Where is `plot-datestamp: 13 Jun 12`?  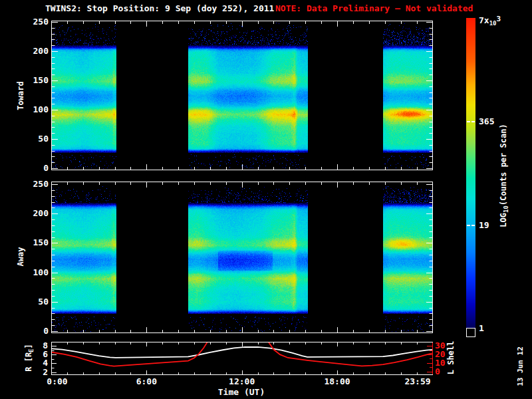 plot-datestamp: 13 Jun 12 is located at coordinates (520, 366).